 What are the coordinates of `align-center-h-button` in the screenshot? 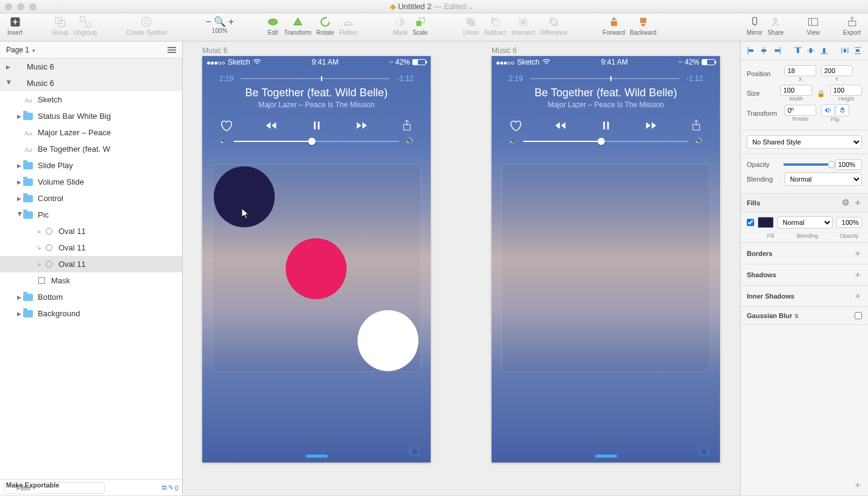 It's located at (764, 51).